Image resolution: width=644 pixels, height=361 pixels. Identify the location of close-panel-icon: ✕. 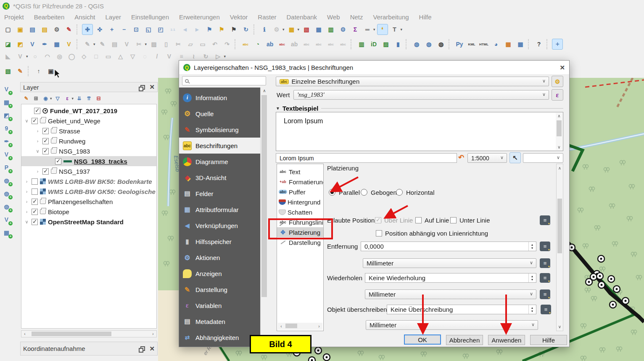
(152, 349).